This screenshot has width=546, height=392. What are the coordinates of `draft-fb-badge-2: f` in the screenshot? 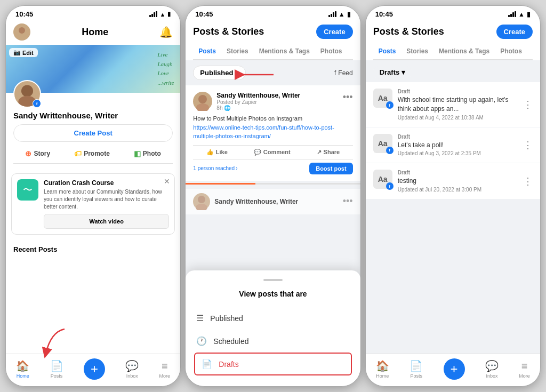 It's located at (390, 150).